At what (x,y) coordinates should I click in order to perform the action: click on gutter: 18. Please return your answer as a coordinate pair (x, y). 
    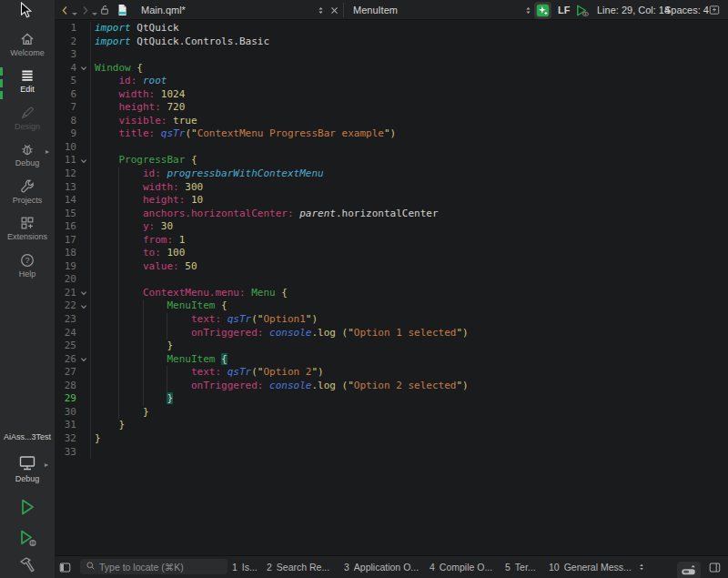
    Looking at the image, I should click on (73, 253).